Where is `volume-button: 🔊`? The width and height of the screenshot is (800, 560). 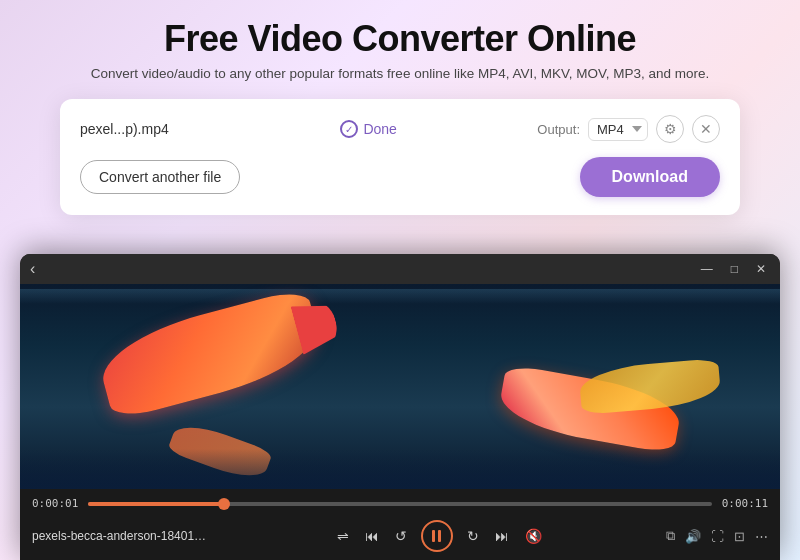
volume-button: 🔊 is located at coordinates (693, 536).